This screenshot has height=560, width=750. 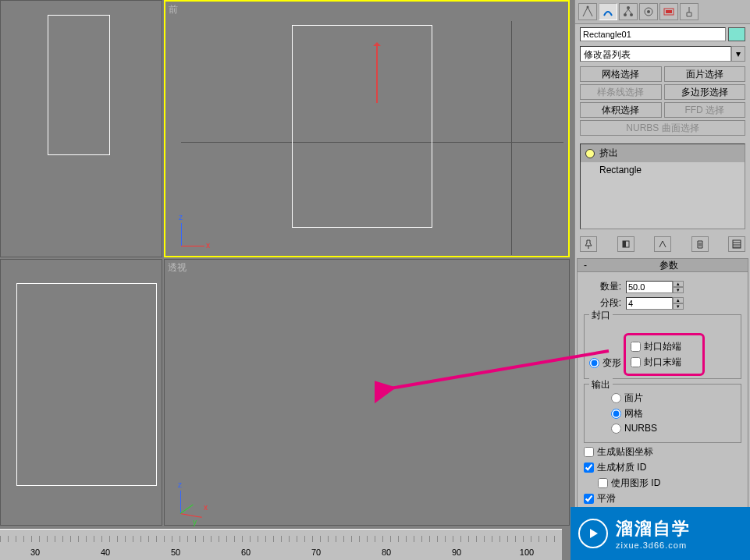 I want to click on spline-select-button: 样条线选择, so click(x=621, y=92).